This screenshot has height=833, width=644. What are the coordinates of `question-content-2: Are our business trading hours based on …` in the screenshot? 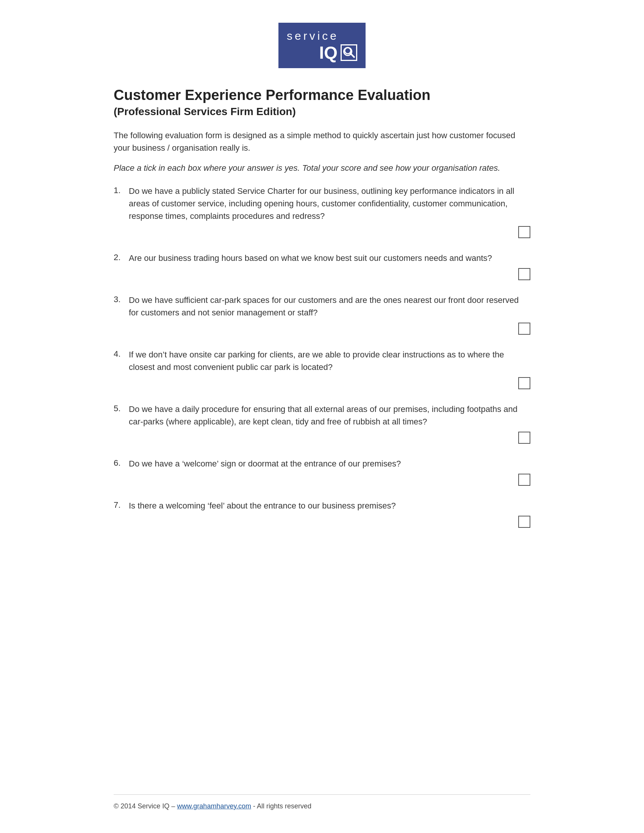 It's located at (330, 258).